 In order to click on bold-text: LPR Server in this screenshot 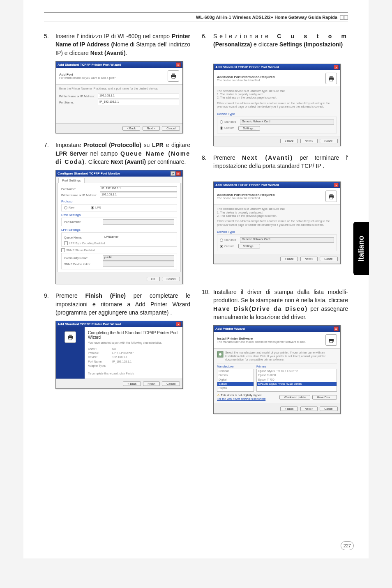, I will do `click(71, 154)`.